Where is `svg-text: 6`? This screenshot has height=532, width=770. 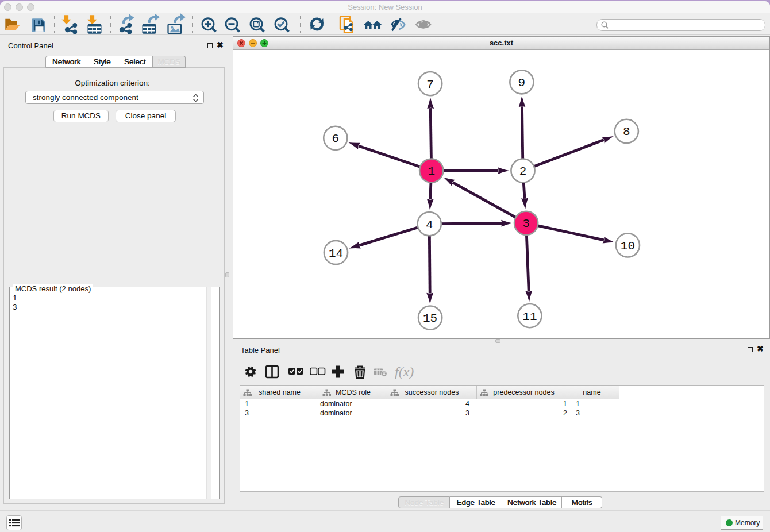 svg-text: 6 is located at coordinates (336, 139).